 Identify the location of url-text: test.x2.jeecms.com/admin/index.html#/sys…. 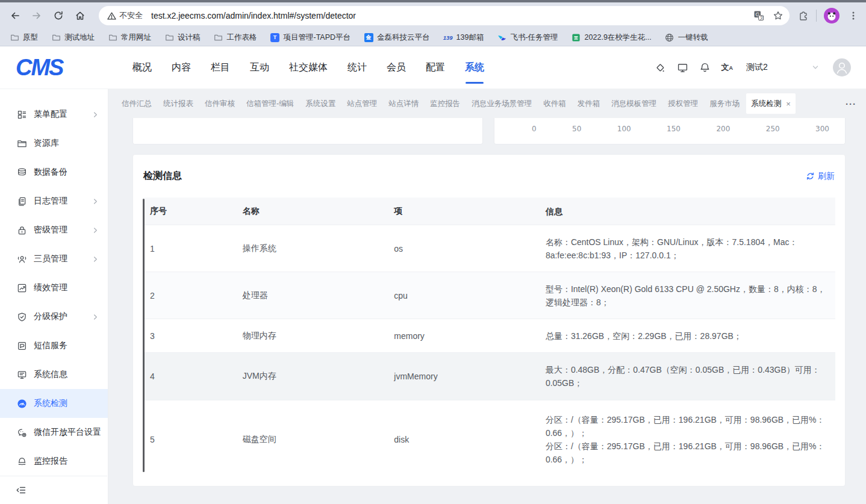
(448, 16).